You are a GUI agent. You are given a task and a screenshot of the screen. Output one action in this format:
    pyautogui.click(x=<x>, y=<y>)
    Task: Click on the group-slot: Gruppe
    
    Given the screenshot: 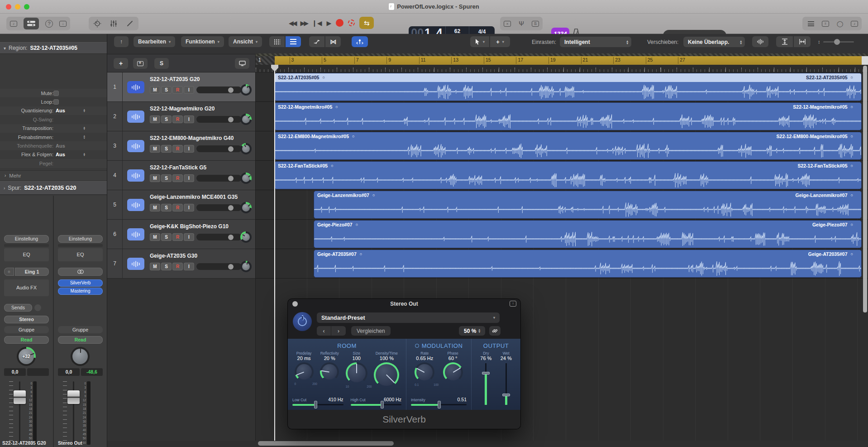 What is the action you would take?
    pyautogui.click(x=81, y=330)
    